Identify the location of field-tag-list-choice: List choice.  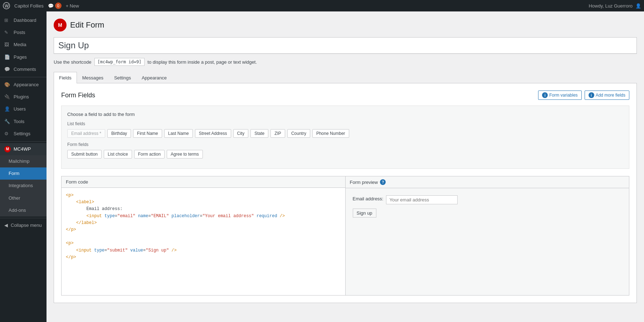
(118, 154).